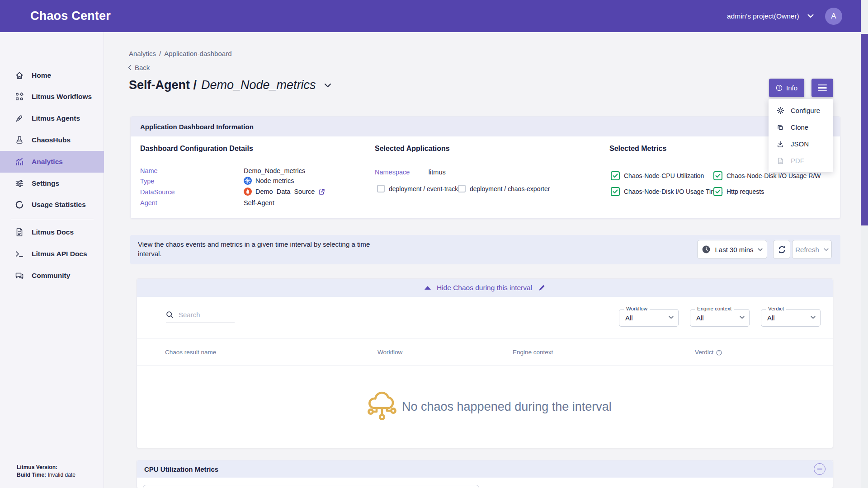 The width and height of the screenshot is (868, 488). What do you see at coordinates (198, 53) in the screenshot?
I see `breadcrumb-application-dashboard: Application-dashboard` at bounding box center [198, 53].